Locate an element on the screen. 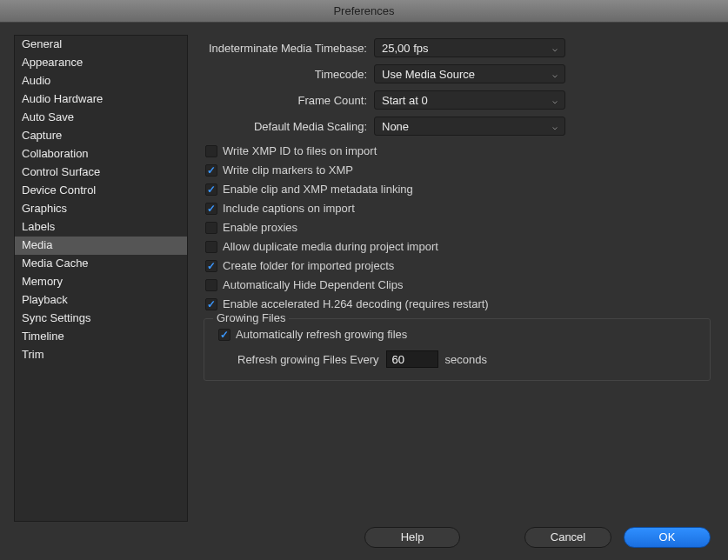 The height and width of the screenshot is (560, 728). sidebar-item-auto-save: Auto Save is located at coordinates (101, 118).